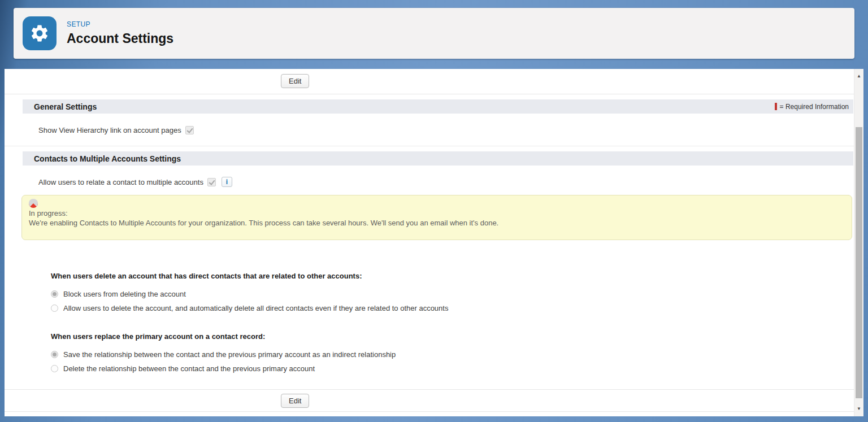 This screenshot has height=422, width=868. I want to click on radio-row-save-relationship: Save the relationship between the contac…, so click(452, 355).